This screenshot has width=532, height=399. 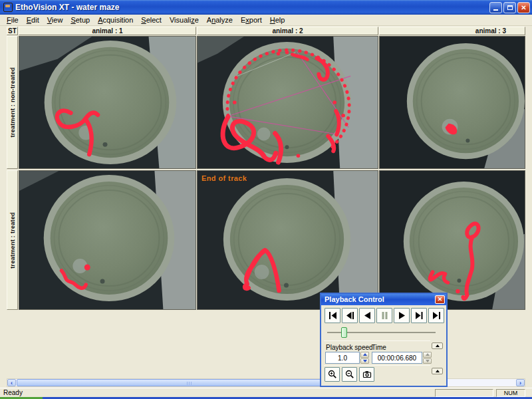 I want to click on app-icon, so click(x=8, y=7).